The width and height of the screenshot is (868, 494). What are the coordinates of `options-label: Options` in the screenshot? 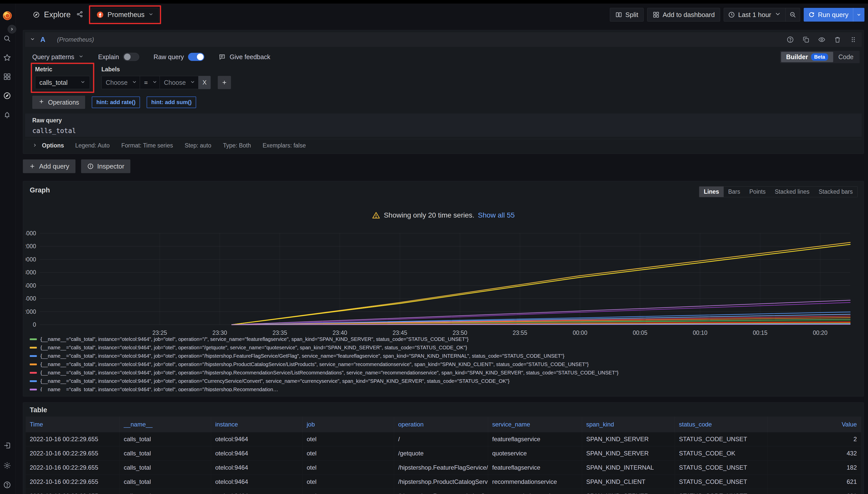 It's located at (53, 146).